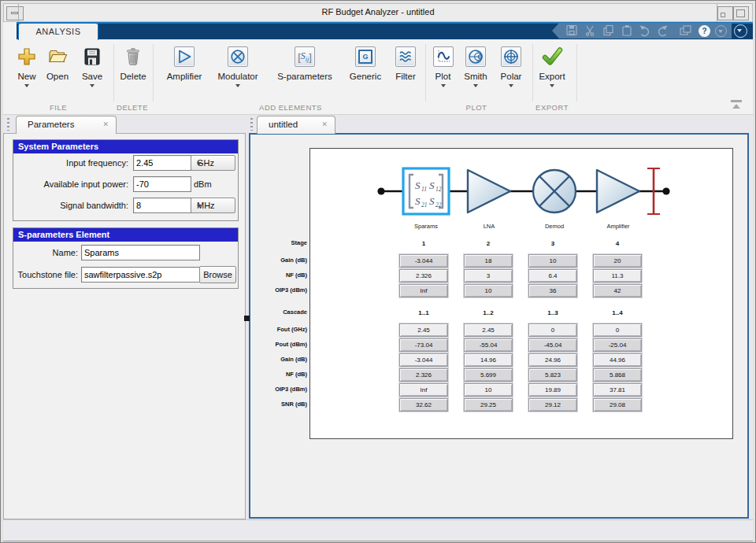  I want to click on qab-windows-icon, so click(685, 30).